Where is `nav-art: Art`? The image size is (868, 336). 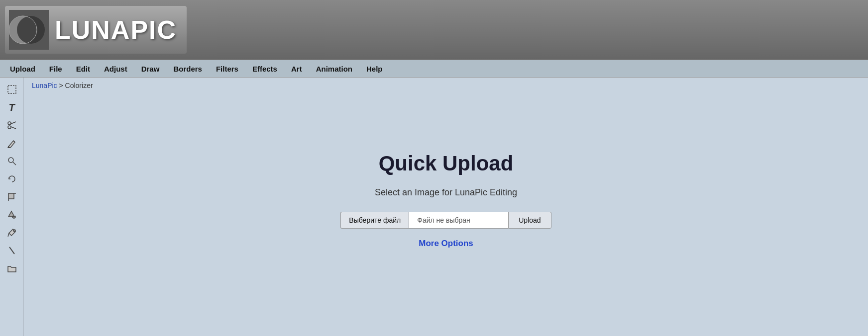 nav-art: Art is located at coordinates (297, 69).